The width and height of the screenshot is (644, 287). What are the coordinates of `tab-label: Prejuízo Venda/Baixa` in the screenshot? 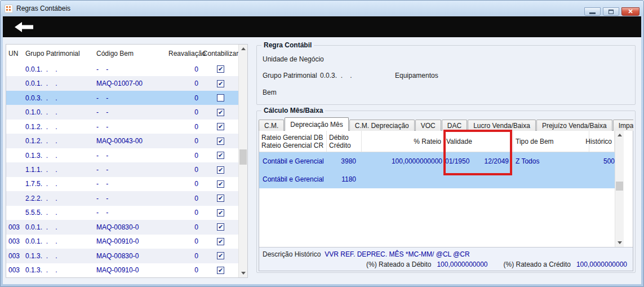 It's located at (575, 126).